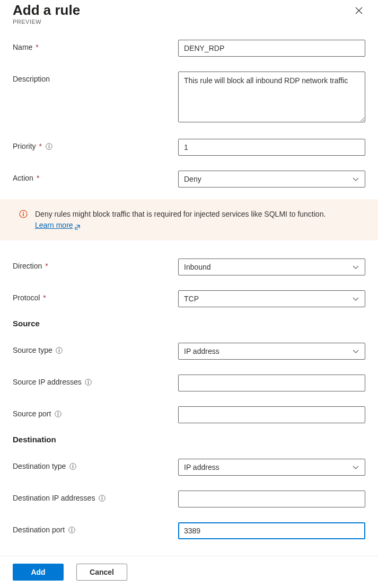 This screenshot has width=378, height=588. I want to click on destination-heading: Destination, so click(189, 440).